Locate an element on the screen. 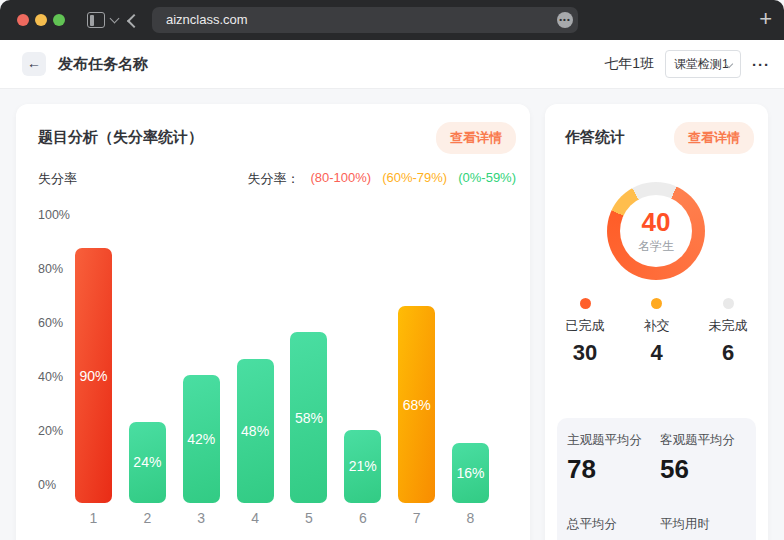 This screenshot has height=540, width=784. x-axis-label: 4 is located at coordinates (256, 518).